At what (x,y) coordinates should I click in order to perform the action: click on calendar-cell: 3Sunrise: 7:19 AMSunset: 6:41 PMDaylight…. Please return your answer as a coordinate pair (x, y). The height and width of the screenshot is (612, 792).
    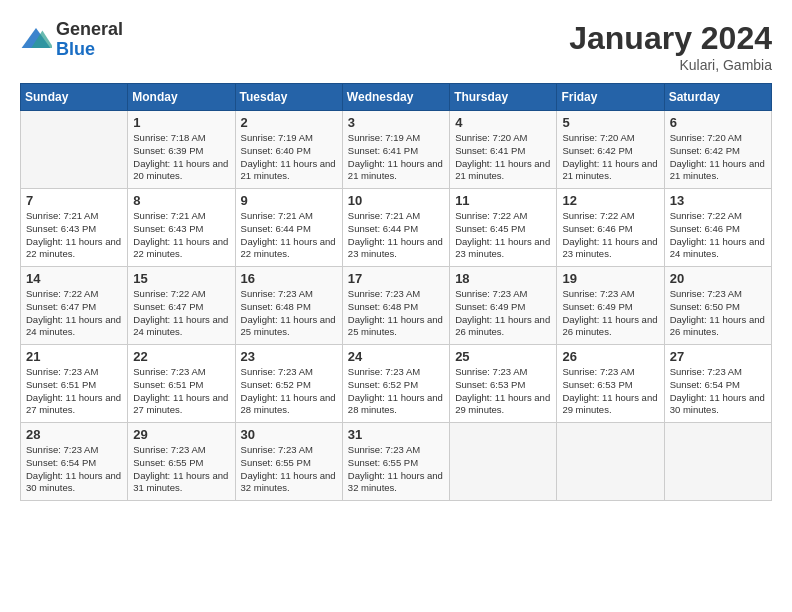
    Looking at the image, I should click on (396, 150).